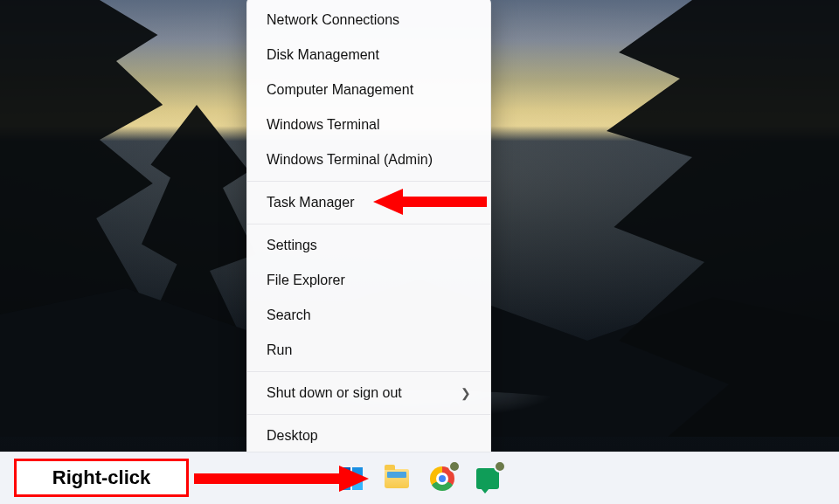 This screenshot has width=839, height=504. Describe the element at coordinates (323, 125) in the screenshot. I see `menu-item-label: Windows Terminal` at that location.